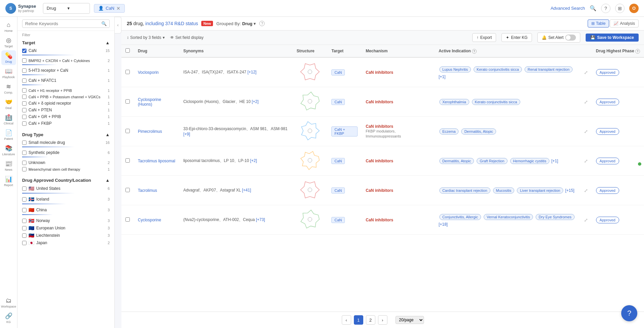 This screenshot has width=644, height=328. What do you see at coordinates (9, 104) in the screenshot?
I see `sidebar-item-deal: 🤝 Deal` at bounding box center [9, 104].